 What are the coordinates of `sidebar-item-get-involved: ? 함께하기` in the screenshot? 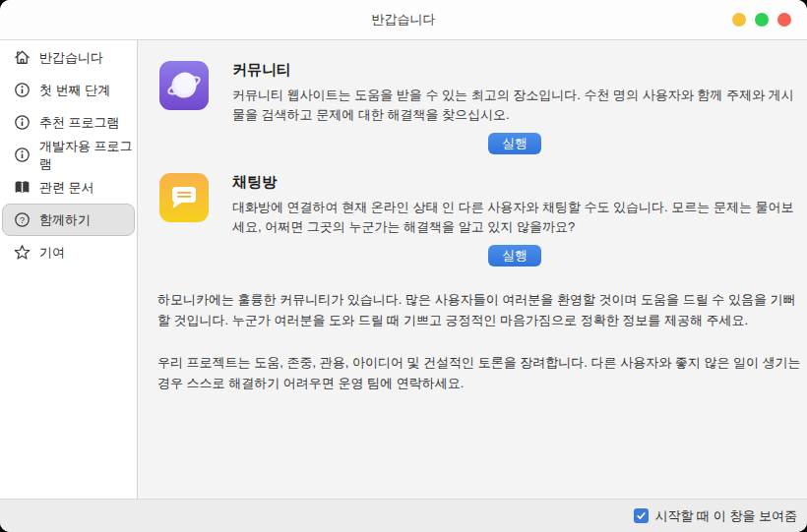 It's located at (69, 220).